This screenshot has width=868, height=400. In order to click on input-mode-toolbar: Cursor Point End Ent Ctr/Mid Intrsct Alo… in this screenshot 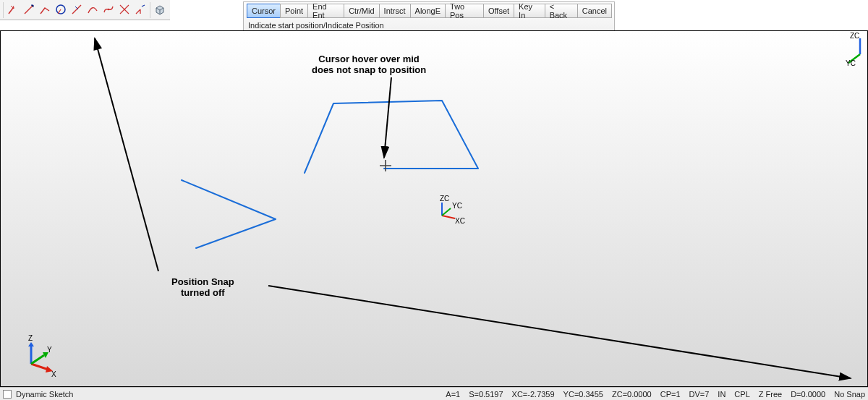, I will do `click(429, 17)`.